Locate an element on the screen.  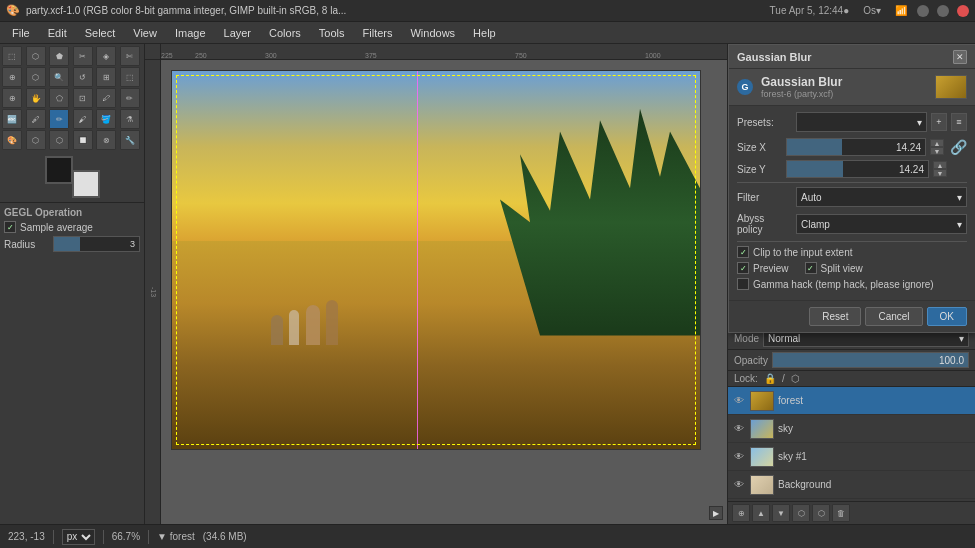
radius-slider: 3 is located at coordinates (96, 244).